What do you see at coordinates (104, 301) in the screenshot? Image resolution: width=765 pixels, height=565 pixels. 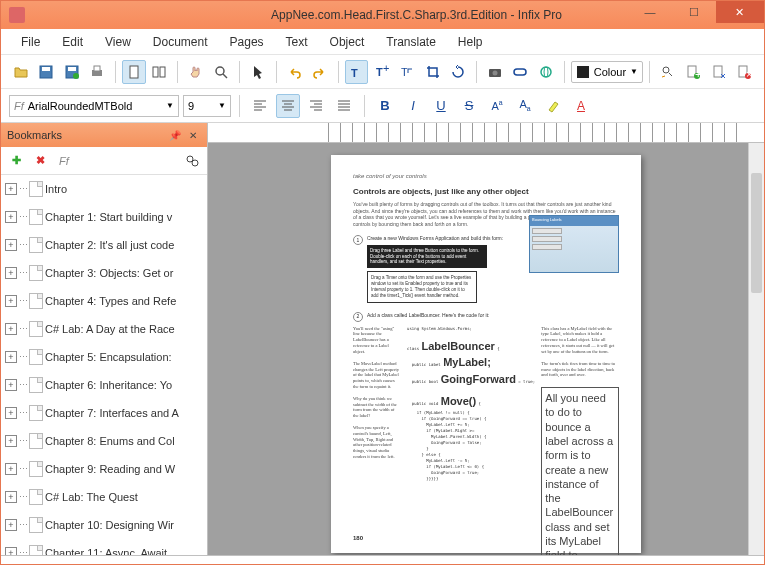 I see `bookmark-item: +⋯Chapter 4: Types and Refe` at bounding box center [104, 301].